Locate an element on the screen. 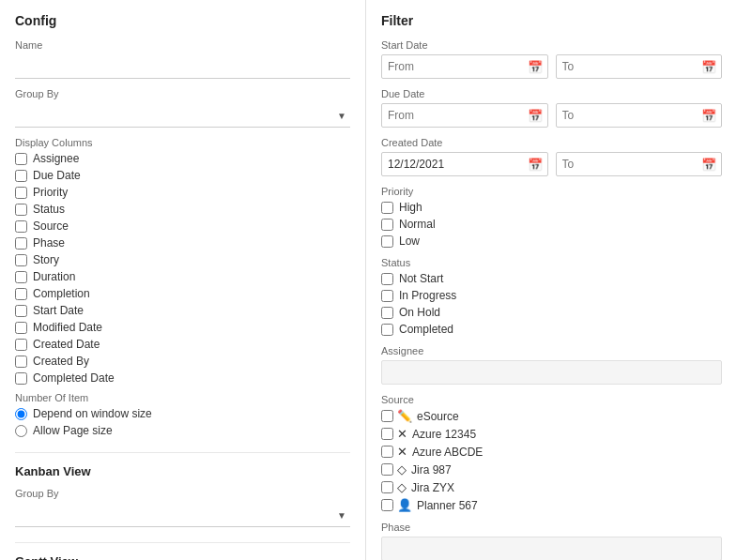 The image size is (737, 560). created-date-row: 📅 📅 is located at coordinates (552, 164).